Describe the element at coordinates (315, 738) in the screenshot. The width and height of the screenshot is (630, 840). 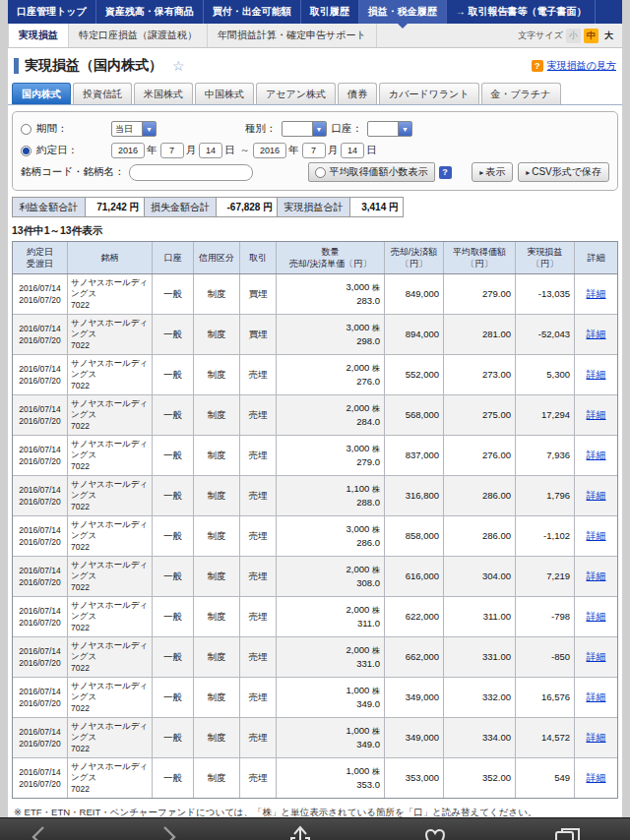
I see `table-row: 2016/07/14 2016/07/20 サノヤスホールディングス 7022 …` at that location.